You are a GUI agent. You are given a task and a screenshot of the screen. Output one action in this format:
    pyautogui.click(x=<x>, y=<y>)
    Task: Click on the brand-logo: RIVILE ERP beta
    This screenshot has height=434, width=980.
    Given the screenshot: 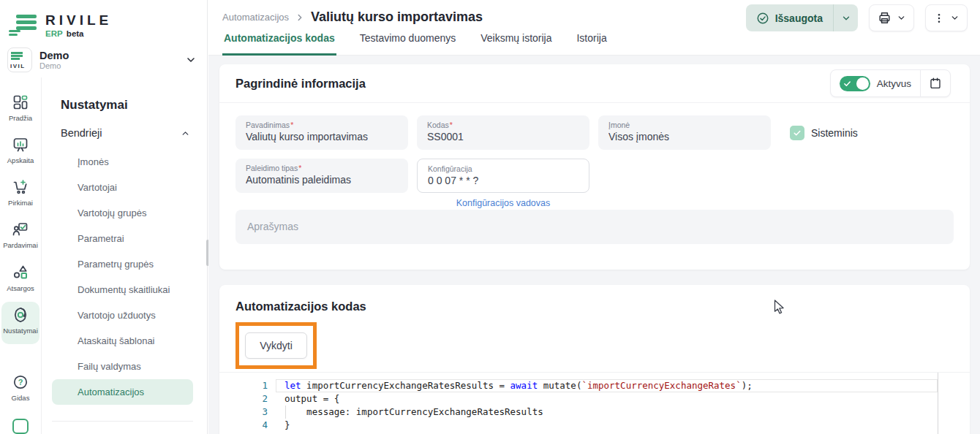 What is the action you would take?
    pyautogui.click(x=104, y=21)
    